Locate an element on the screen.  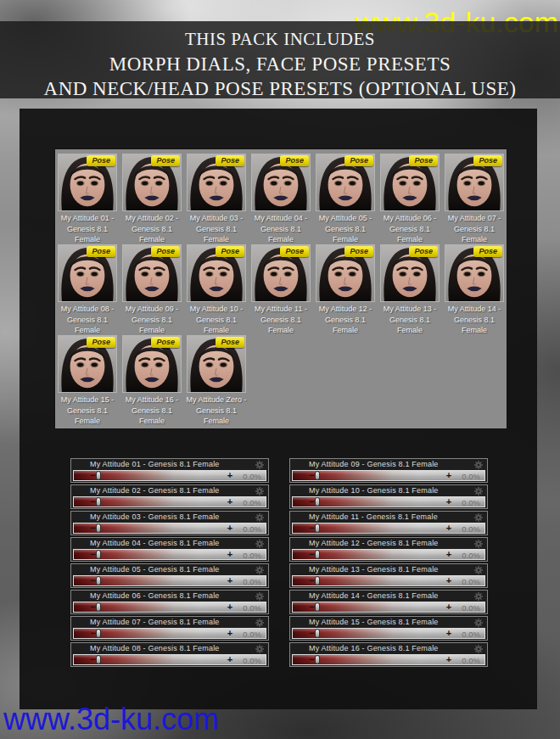
pose-preset-thumbnail: Pose My Attitude 10 - Genesis 8.1 Female is located at coordinates (216, 290).